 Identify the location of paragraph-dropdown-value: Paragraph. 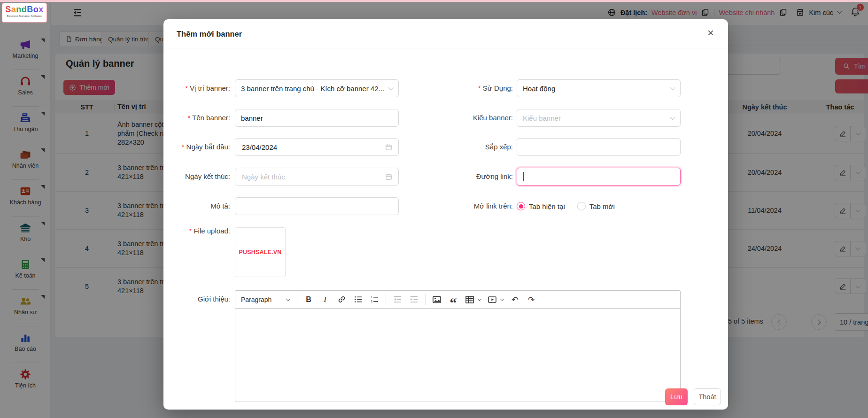
(256, 300).